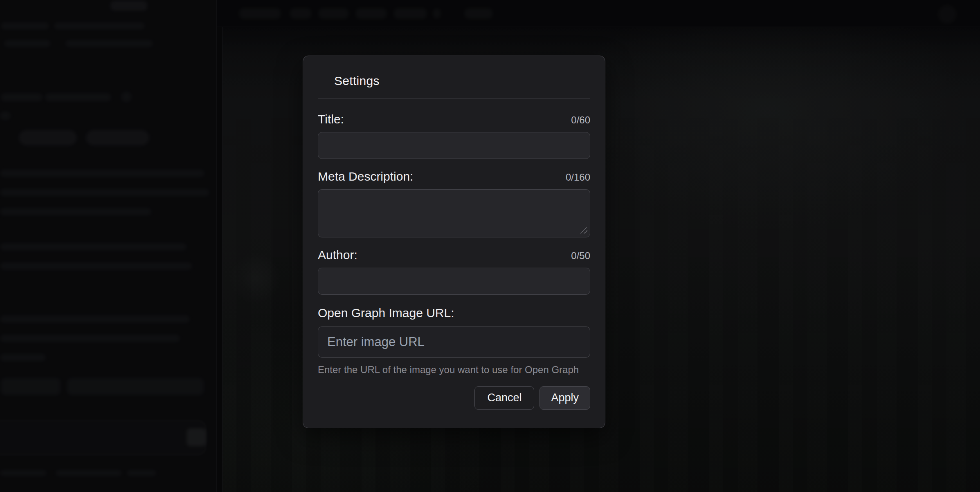  What do you see at coordinates (454, 204) in the screenshot?
I see `meta-description-field-group: Meta Description: 0/160` at bounding box center [454, 204].